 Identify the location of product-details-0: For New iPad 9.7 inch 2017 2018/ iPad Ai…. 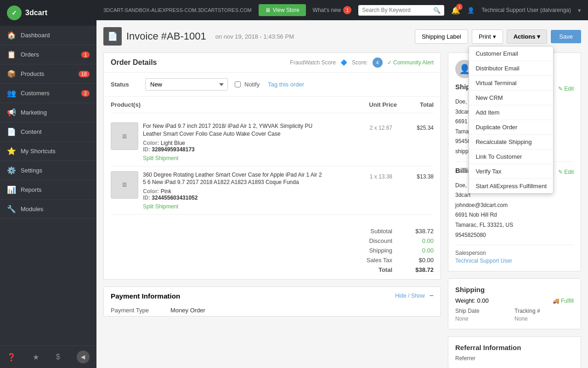
(233, 142).